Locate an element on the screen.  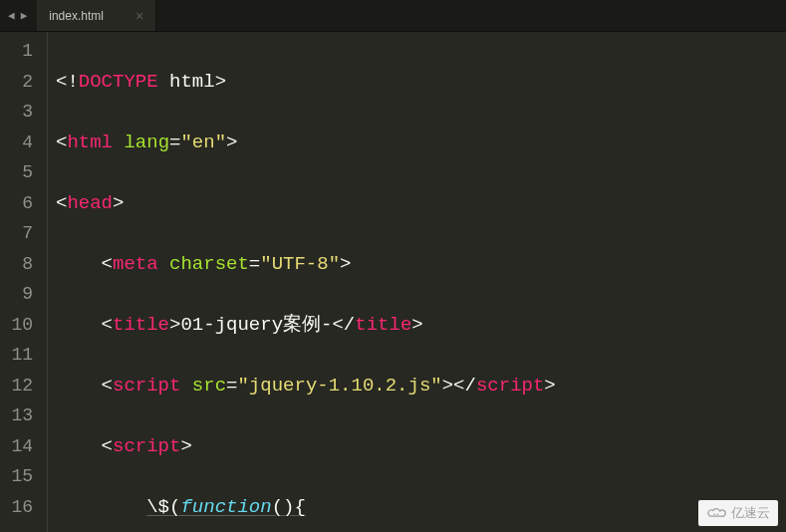
cloud-icon is located at coordinates (716, 513).